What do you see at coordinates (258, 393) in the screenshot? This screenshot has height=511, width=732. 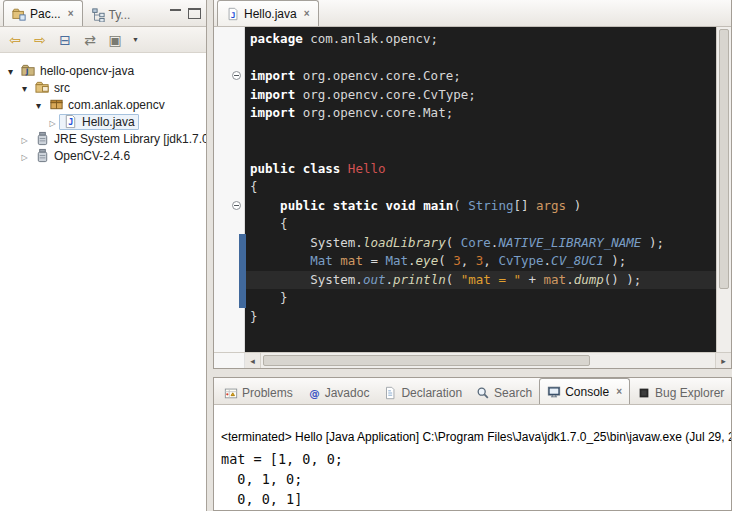 I see `view-tab-problems: Problems` at bounding box center [258, 393].